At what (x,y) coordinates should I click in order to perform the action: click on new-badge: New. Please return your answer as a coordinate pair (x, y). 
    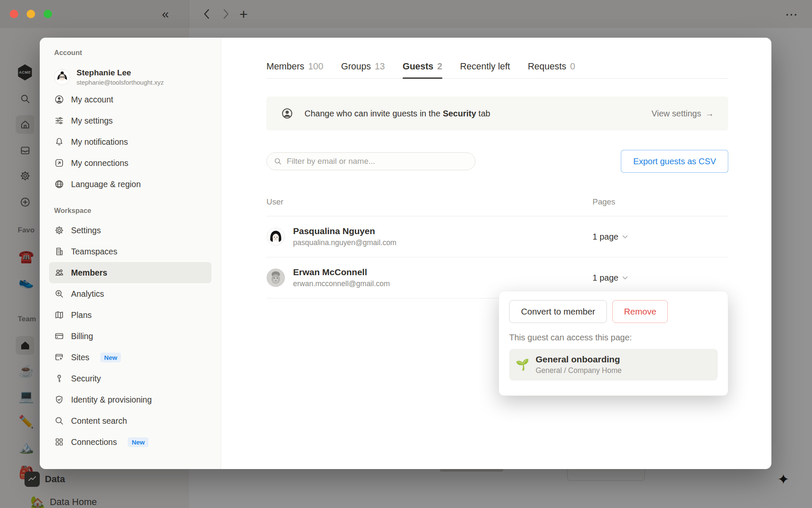
    Looking at the image, I should click on (111, 357).